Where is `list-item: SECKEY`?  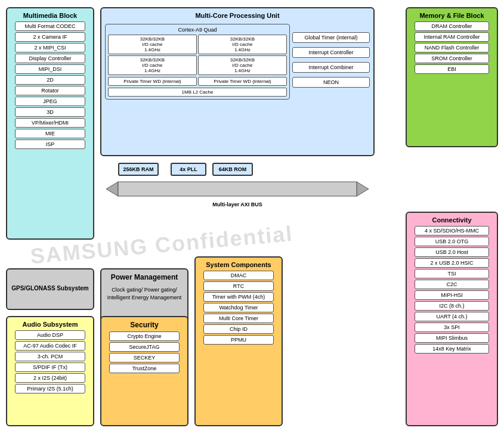
list-item: SECKEY is located at coordinates (144, 358).